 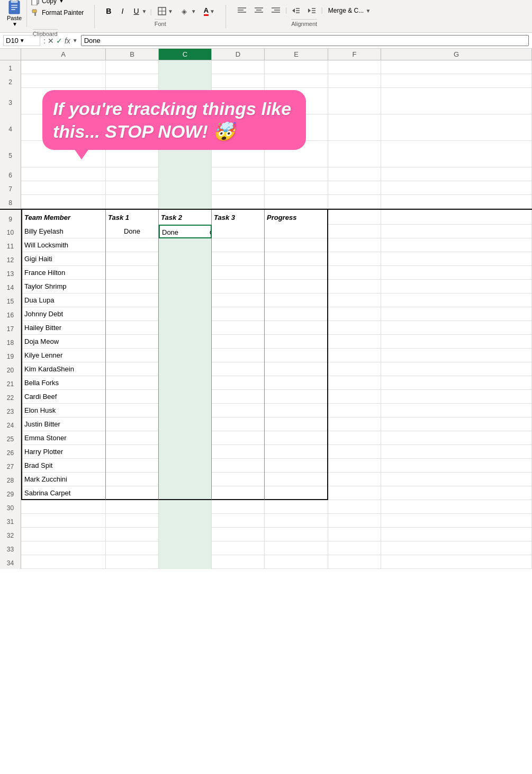 What do you see at coordinates (59, 41) in the screenshot?
I see `confirm-button: ✓` at bounding box center [59, 41].